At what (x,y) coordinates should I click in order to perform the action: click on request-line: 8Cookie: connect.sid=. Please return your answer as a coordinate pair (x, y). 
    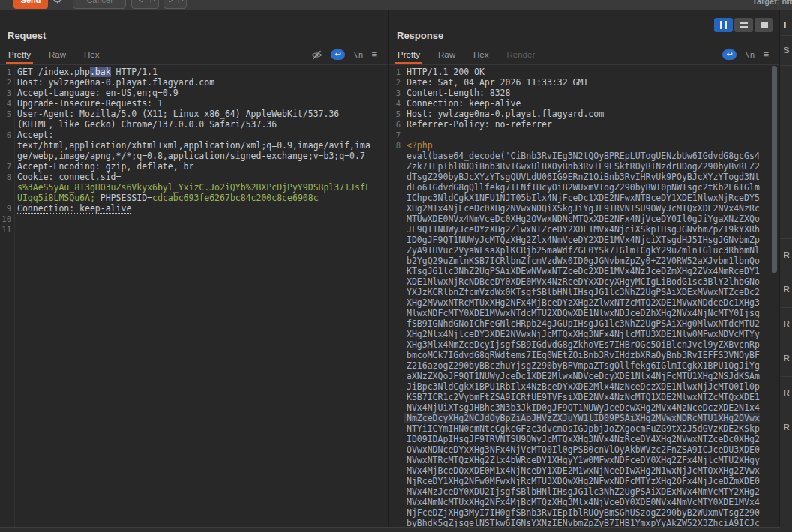
    Looking at the image, I should click on (194, 177).